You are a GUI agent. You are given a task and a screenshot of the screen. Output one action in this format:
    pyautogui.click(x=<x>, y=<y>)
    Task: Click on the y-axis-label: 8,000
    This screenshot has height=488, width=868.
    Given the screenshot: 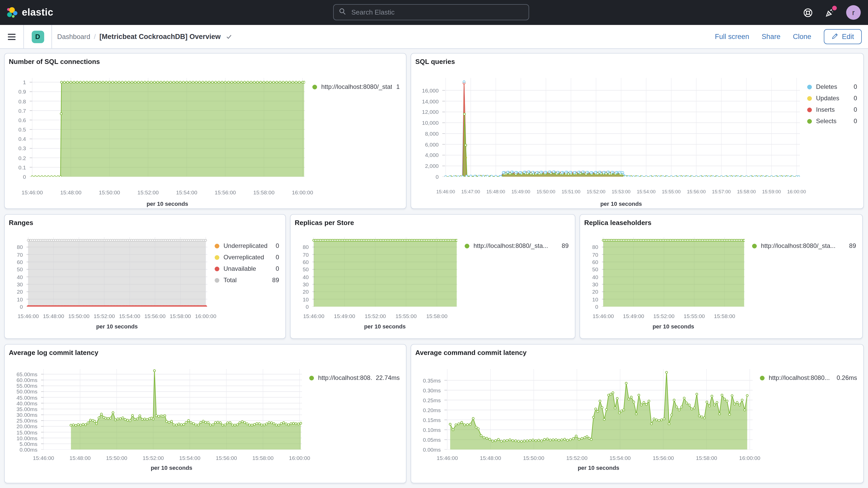 What is the action you would take?
    pyautogui.click(x=432, y=133)
    